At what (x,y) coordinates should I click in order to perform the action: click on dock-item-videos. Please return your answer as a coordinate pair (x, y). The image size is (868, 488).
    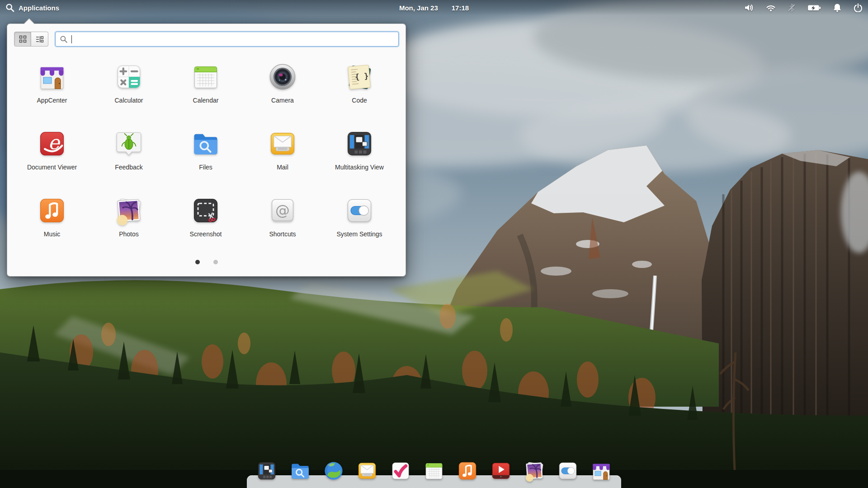
    Looking at the image, I should click on (501, 471).